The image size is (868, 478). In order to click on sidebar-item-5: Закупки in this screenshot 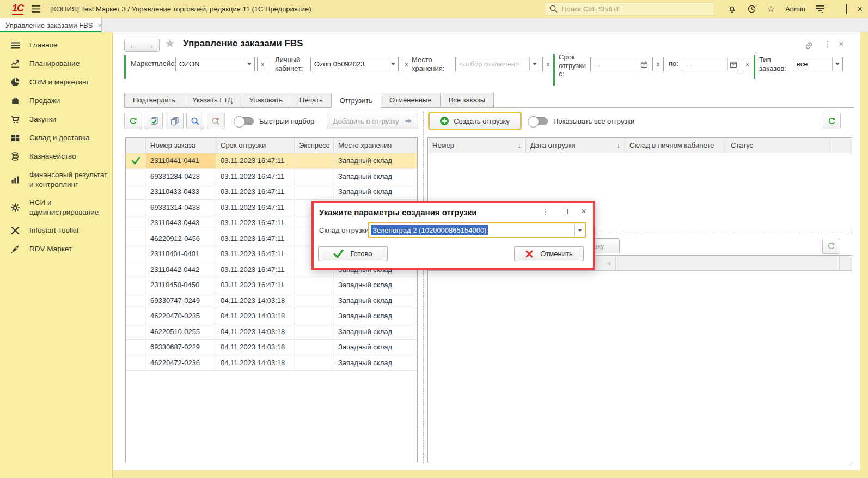, I will do `click(56, 119)`.